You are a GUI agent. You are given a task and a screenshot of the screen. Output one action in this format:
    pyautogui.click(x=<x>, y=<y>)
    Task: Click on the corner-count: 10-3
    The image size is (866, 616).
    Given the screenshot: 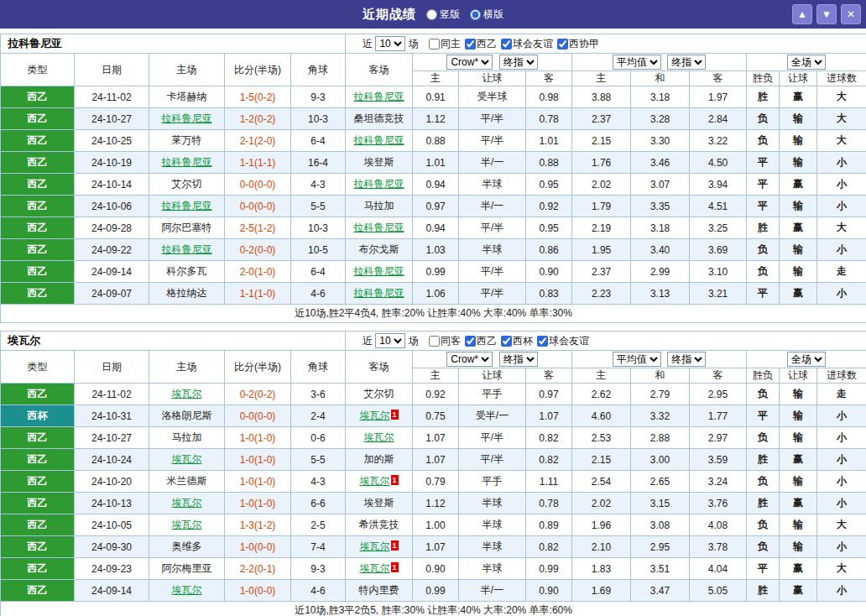 What is the action you would take?
    pyautogui.click(x=319, y=228)
    